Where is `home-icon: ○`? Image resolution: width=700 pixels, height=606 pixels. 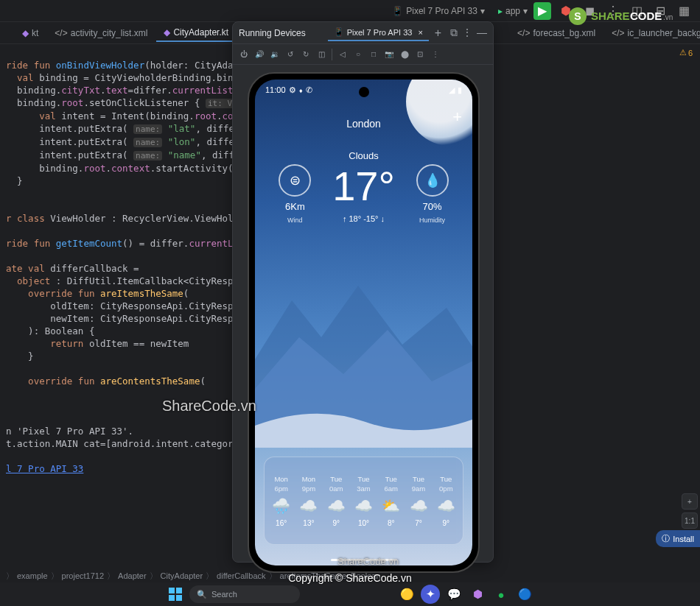
home-icon: ○ is located at coordinates (358, 54).